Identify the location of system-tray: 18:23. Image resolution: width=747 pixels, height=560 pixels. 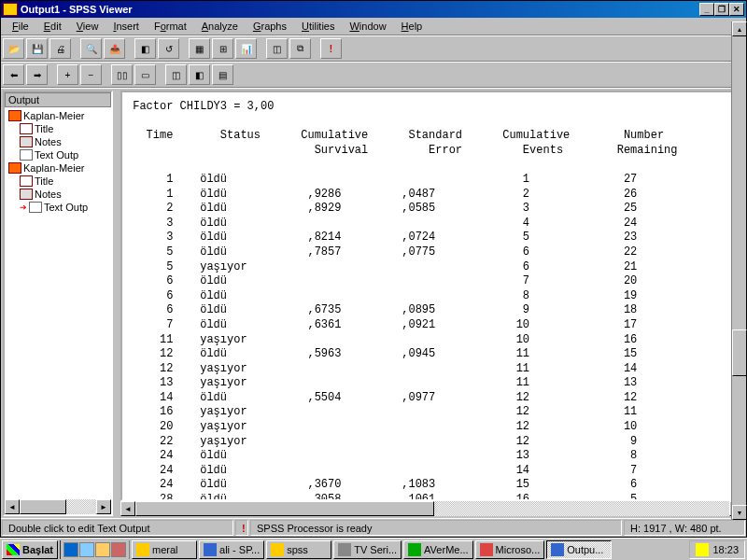
(717, 550).